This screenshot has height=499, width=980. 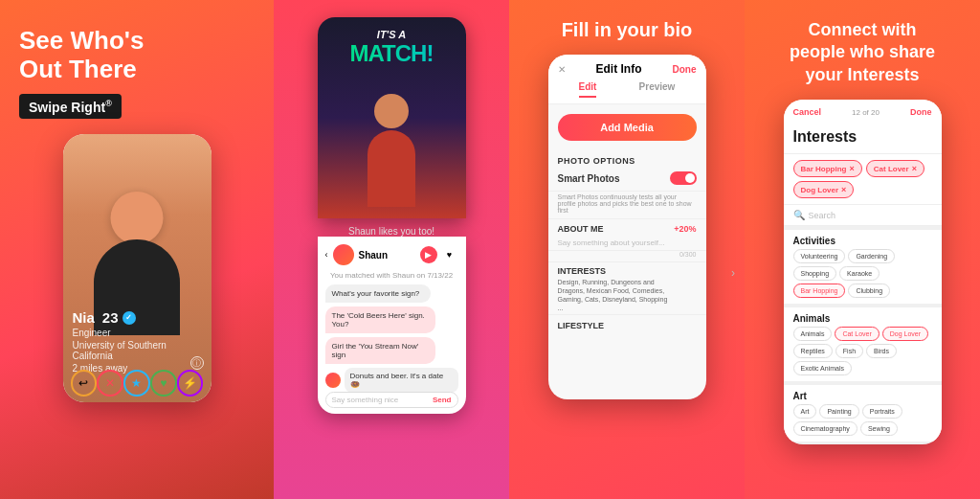 What do you see at coordinates (628, 127) in the screenshot?
I see `add-media-button: Add Media` at bounding box center [628, 127].